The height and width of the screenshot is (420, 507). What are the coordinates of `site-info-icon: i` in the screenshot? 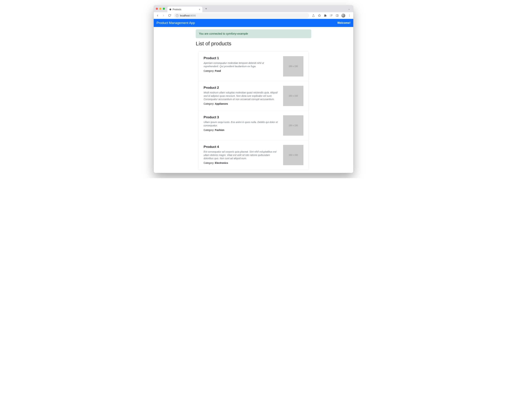 It's located at (177, 15).